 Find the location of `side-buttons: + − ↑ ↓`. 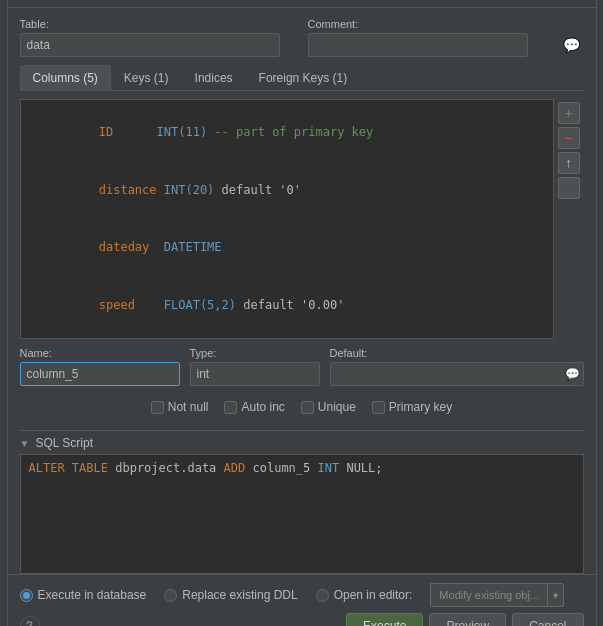

side-buttons: + − ↑ ↓ is located at coordinates (569, 219).